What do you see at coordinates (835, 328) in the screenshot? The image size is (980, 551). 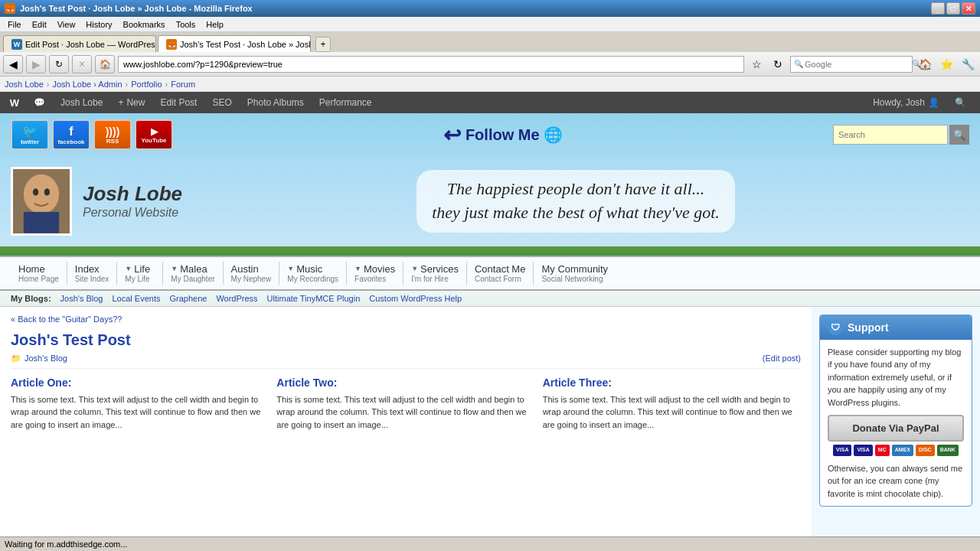 I see `support-icon: 🛡` at bounding box center [835, 328].